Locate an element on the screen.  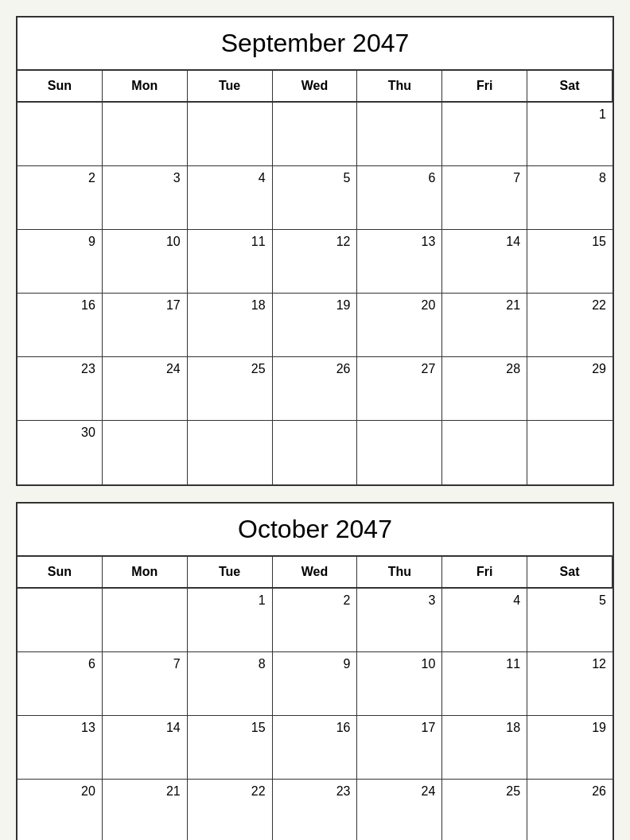
table-row: 27 is located at coordinates (399, 389).